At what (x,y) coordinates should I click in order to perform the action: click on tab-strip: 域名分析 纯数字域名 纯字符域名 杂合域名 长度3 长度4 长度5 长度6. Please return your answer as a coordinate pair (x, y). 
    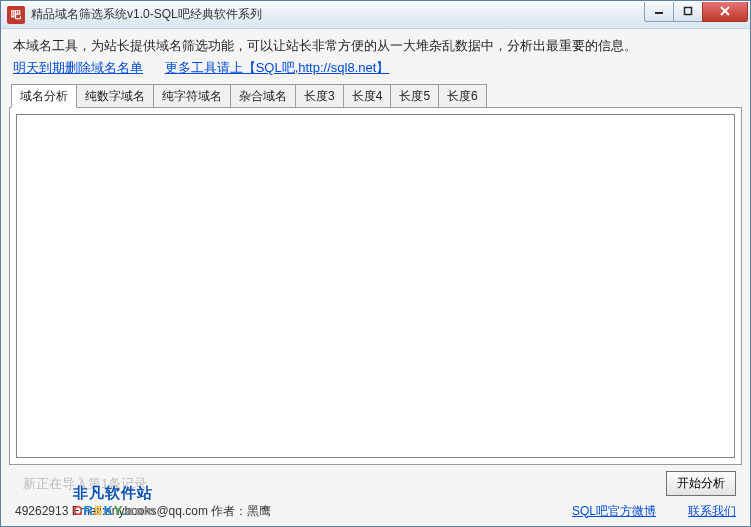
    Looking at the image, I should click on (376, 96).